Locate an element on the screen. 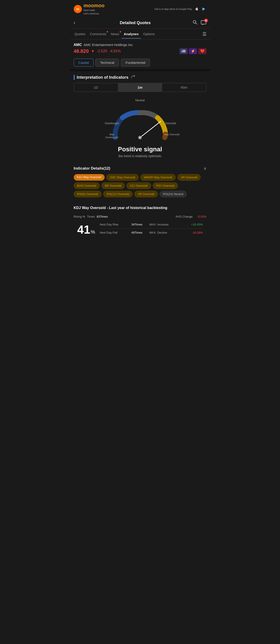 The height and width of the screenshot is (644, 280). news-dot is located at coordinates (120, 32).